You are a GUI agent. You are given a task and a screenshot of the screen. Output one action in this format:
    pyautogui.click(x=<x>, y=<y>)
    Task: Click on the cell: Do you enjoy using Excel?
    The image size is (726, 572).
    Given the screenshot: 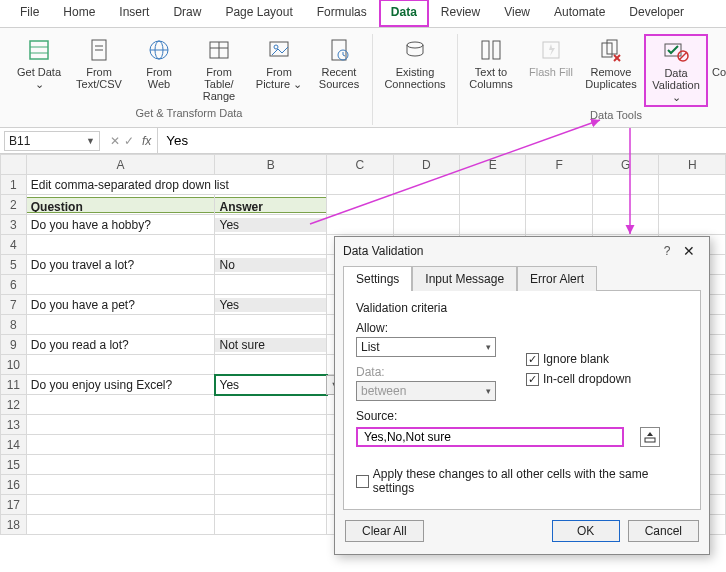 What is the action you would take?
    pyautogui.click(x=120, y=385)
    